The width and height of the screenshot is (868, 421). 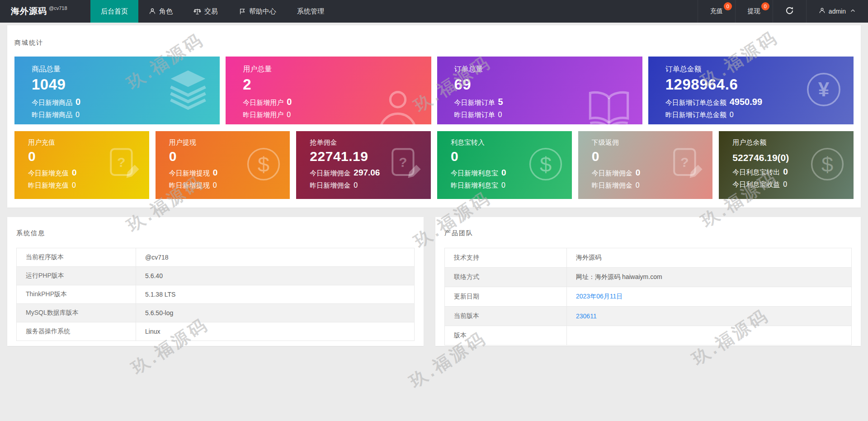 What do you see at coordinates (216, 295) in the screenshot?
I see `table-row: ThinkPHP版本 5.1.38 LTS` at bounding box center [216, 295].